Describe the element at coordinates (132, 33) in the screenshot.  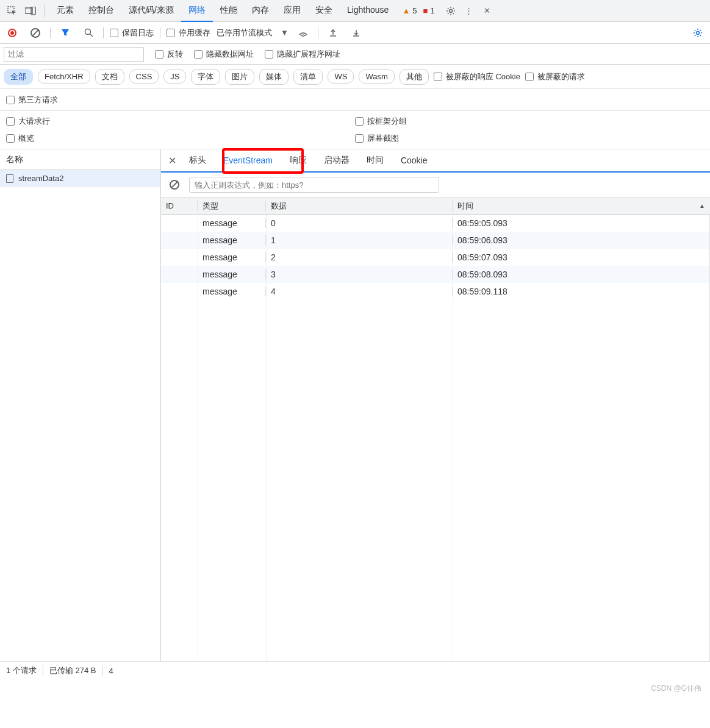
I see `preserve-log-checkbox: 保留日志` at that location.